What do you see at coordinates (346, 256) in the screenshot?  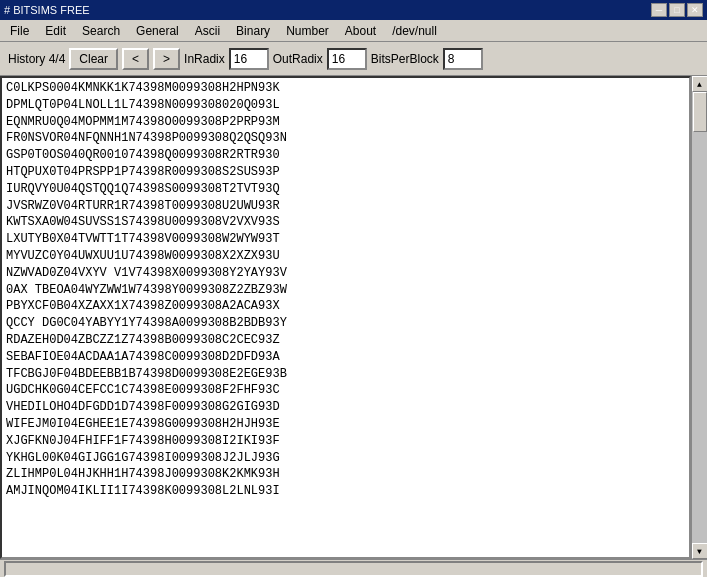 I see `text-line: MYVUZC0Y04UWXUU1U74398W0099308X2XZX93U` at bounding box center [346, 256].